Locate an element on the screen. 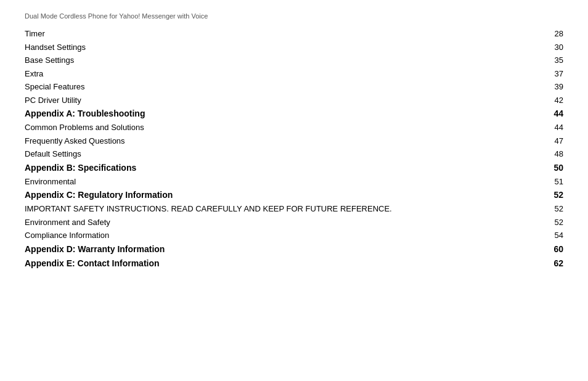  toc-label-extra: Extra is located at coordinates (282, 74).